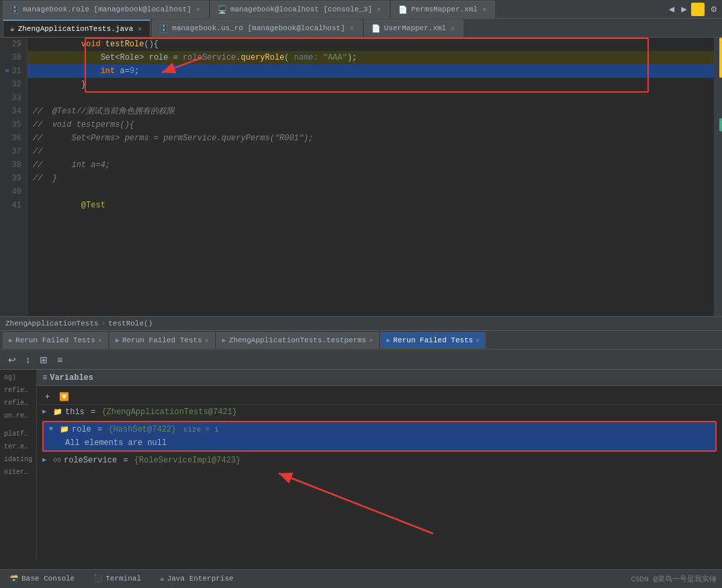 This screenshot has width=722, height=588. Describe the element at coordinates (44, 360) in the screenshot. I see `layout-btn: ⊞` at that location.